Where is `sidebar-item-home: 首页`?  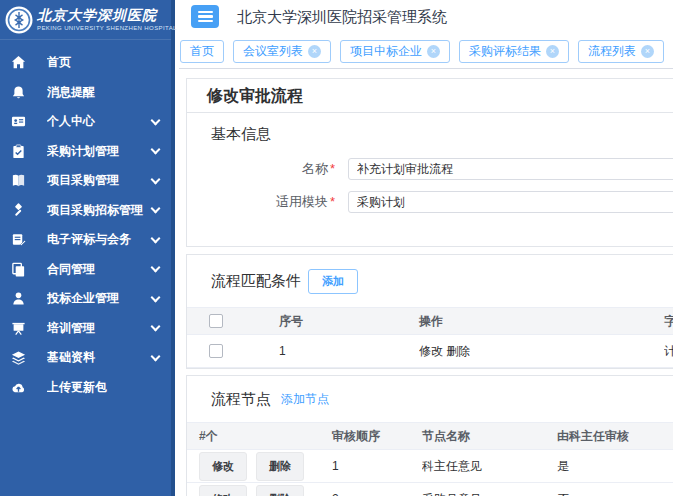 sidebar-item-home: 首页 is located at coordinates (86, 63).